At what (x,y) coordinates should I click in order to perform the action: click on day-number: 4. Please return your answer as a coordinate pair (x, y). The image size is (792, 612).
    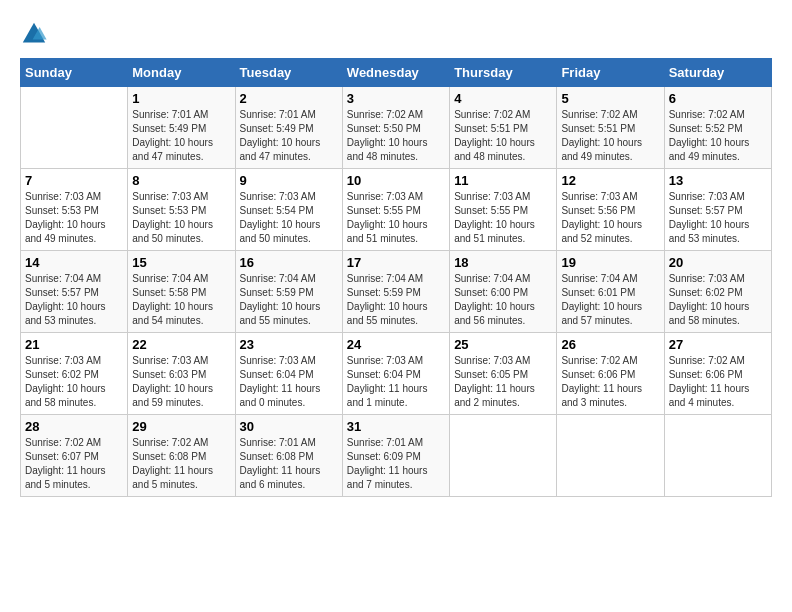
    Looking at the image, I should click on (503, 98).